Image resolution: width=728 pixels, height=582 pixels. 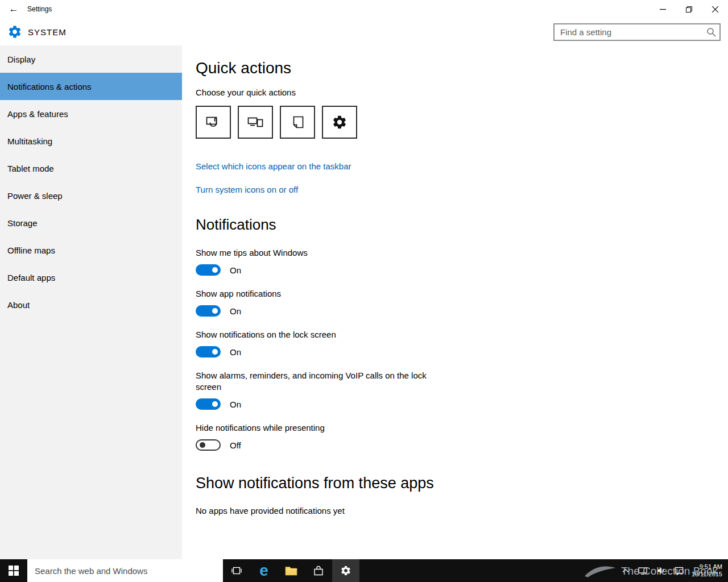 I want to click on page-title: SYSTEM, so click(x=47, y=32).